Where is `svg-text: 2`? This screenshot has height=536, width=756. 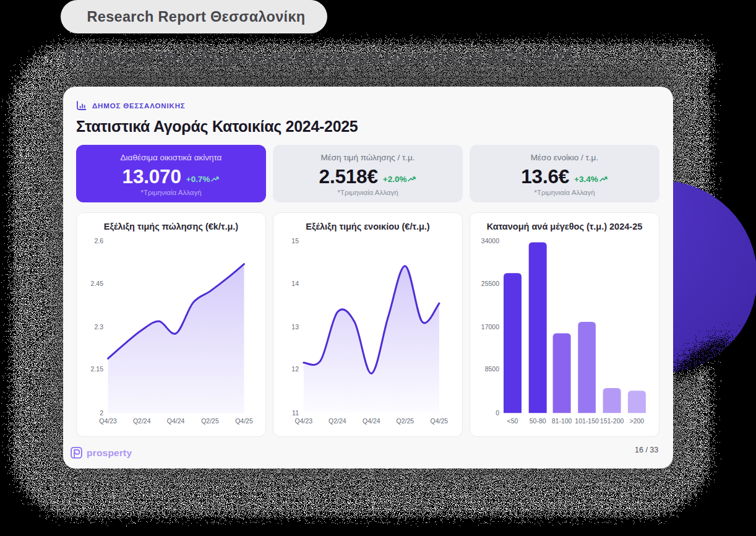 svg-text: 2 is located at coordinates (101, 413).